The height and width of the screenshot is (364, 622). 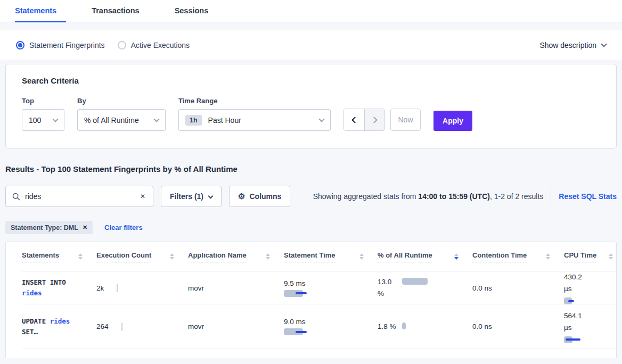 What do you see at coordinates (518, 257) in the screenshot?
I see `column-header-contention-time: Contention Time` at bounding box center [518, 257].